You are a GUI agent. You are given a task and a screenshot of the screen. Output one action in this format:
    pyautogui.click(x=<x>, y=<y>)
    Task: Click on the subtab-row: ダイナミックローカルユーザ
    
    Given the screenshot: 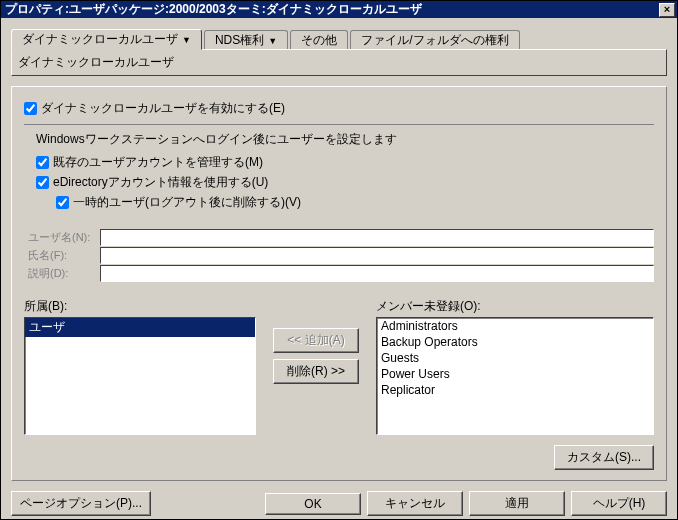 What is the action you would take?
    pyautogui.click(x=339, y=62)
    